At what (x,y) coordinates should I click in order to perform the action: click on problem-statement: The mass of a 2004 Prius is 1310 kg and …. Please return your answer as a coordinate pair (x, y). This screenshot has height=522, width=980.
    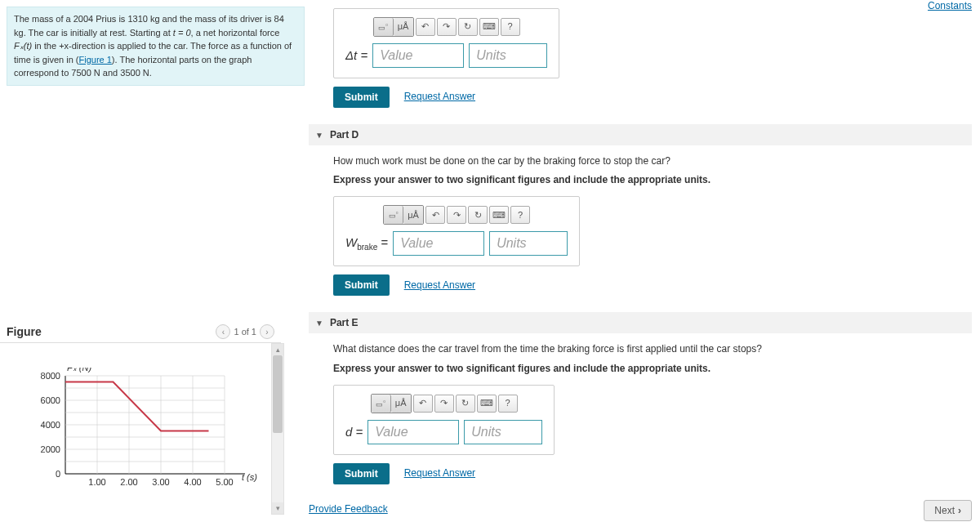
    Looking at the image, I should click on (155, 46).